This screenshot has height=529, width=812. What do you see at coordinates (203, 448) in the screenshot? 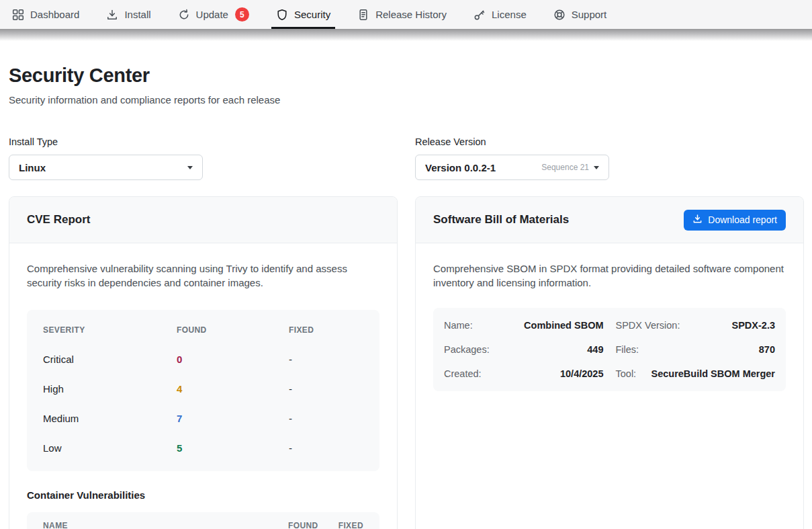
I see `table-row: Low 5 -` at bounding box center [203, 448].